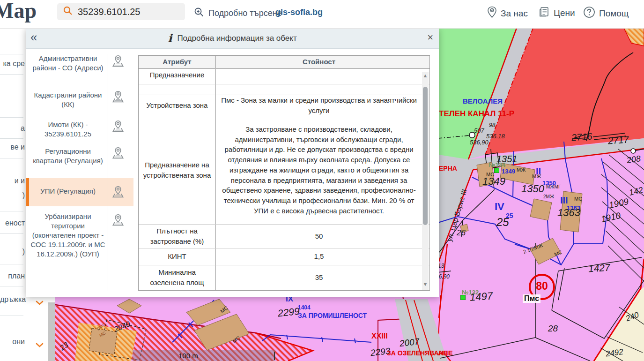 The image size is (644, 361). Describe the element at coordinates (323, 105) in the screenshot. I see `value-cell: Пмс - Зона за малки и средни производств…` at that location.